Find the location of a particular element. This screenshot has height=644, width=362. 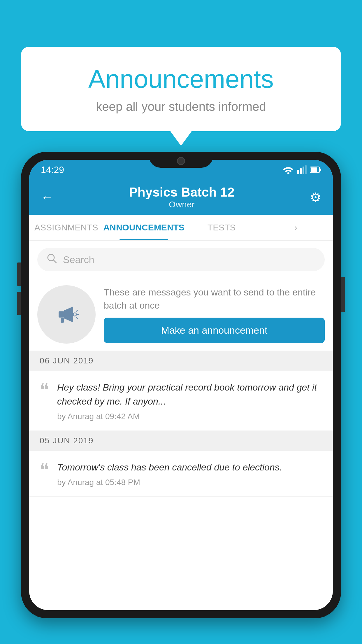

make-announcement-button: Make an announcement is located at coordinates (214, 330).